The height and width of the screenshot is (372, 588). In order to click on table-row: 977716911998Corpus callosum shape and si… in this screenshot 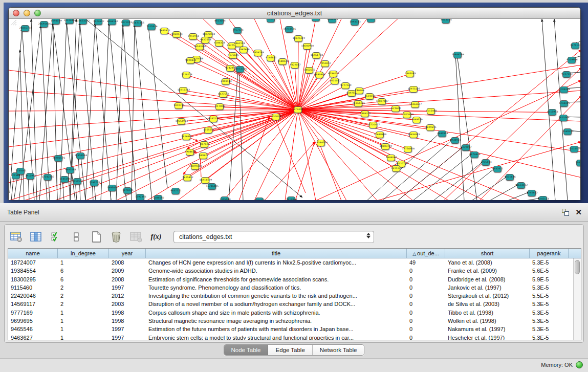, I will do `click(295, 313)`.